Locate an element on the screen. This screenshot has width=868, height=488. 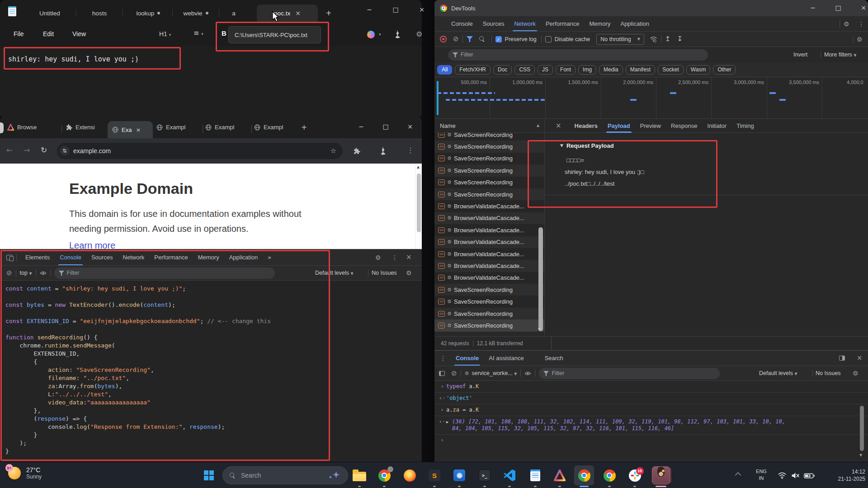
drawer-settings-gear-icon: ⚙ is located at coordinates (855, 373).